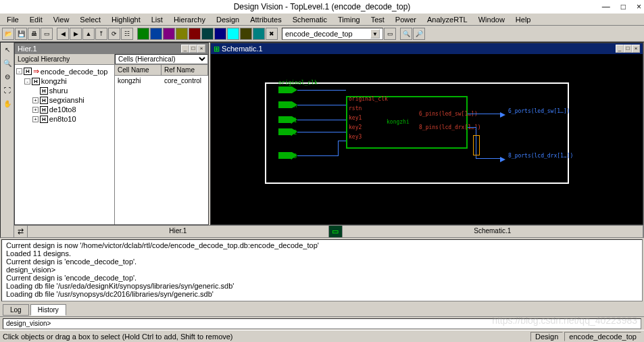  I want to click on hl-maroon-icon, so click(195, 34).